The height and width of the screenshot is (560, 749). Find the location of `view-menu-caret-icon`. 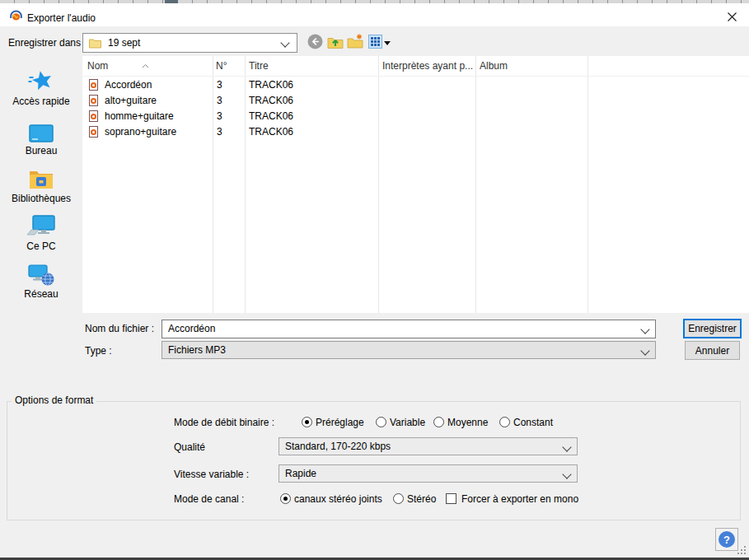

view-menu-caret-icon is located at coordinates (387, 43).